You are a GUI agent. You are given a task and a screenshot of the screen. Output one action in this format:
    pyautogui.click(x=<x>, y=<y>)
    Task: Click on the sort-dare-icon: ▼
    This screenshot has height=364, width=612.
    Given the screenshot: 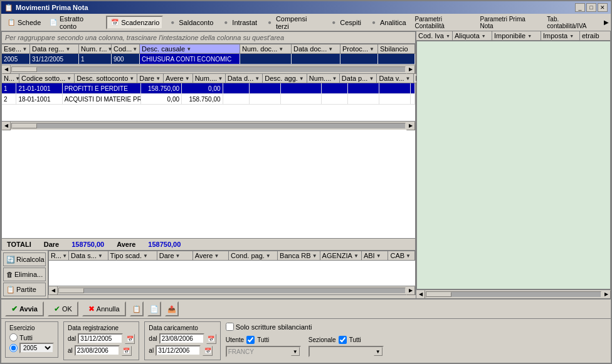 What is the action you would take?
    pyautogui.click(x=158, y=78)
    